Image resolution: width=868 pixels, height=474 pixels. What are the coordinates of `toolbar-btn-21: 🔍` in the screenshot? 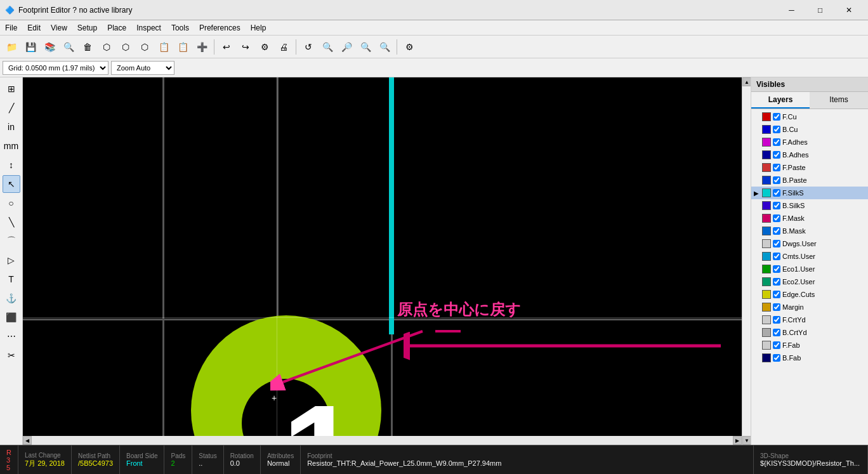 It's located at (385, 47).